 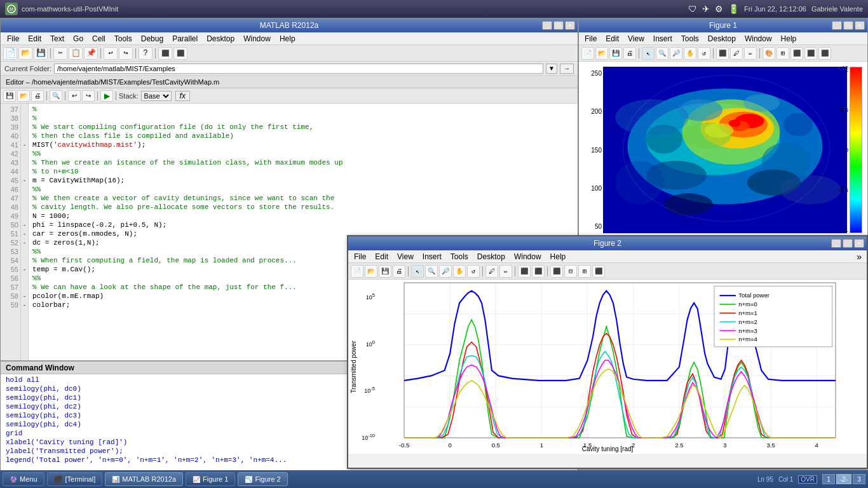 I want to click on ed-tb-redo: ↪, so click(x=88, y=96).